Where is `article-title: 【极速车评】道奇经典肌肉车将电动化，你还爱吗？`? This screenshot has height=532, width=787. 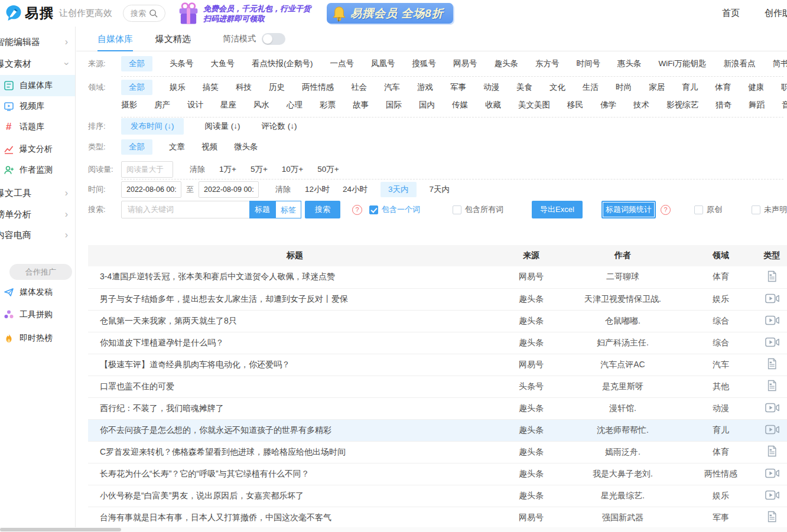
article-title: 【极速车评】道奇经典肌肉车将电动化，你还爱吗？ is located at coordinates (295, 365).